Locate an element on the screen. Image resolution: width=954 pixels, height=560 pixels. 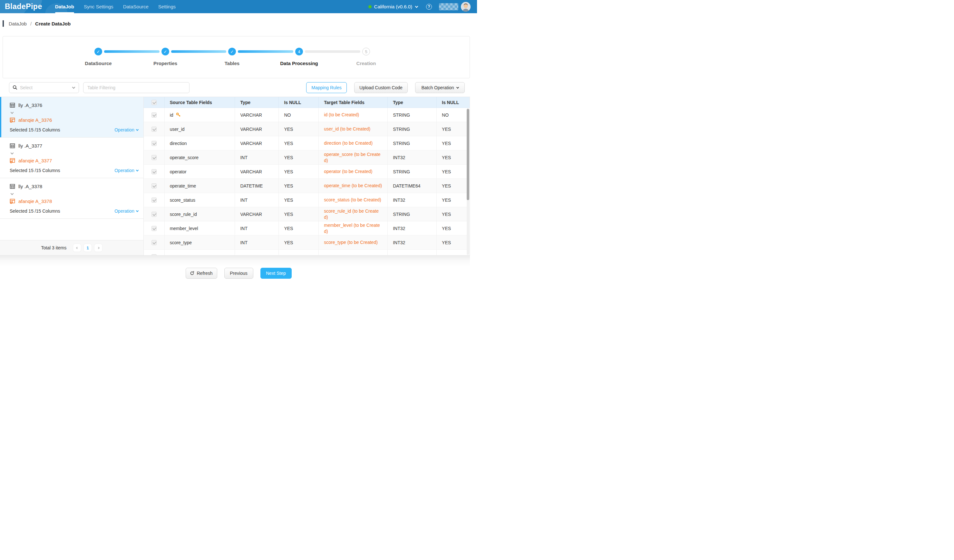
target-field-name: member_level (to be Created) is located at coordinates (353, 229).